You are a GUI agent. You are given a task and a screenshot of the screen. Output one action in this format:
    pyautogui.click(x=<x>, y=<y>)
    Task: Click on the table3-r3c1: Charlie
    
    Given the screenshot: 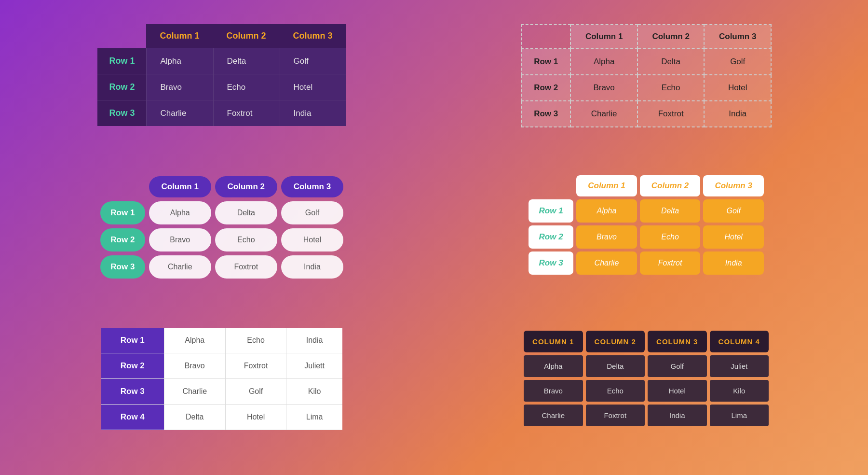 What is the action you would take?
    pyautogui.click(x=180, y=267)
    